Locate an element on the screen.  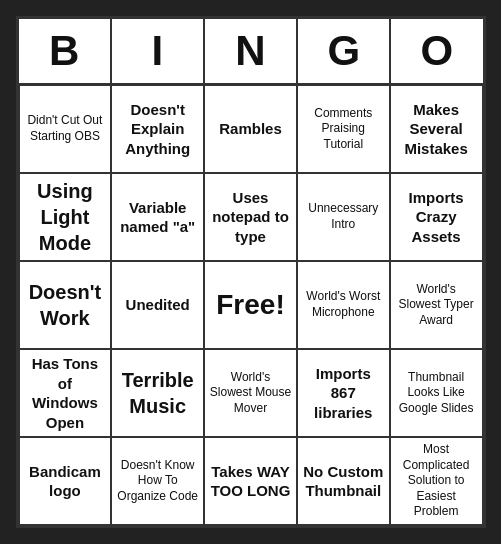
bingo-cell: Free! is located at coordinates (250, 305).